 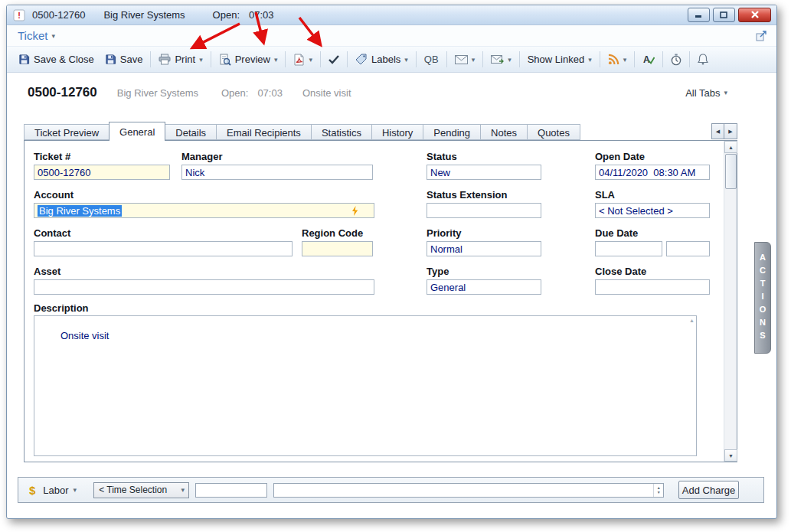 I want to click on save-icon, so click(x=110, y=60).